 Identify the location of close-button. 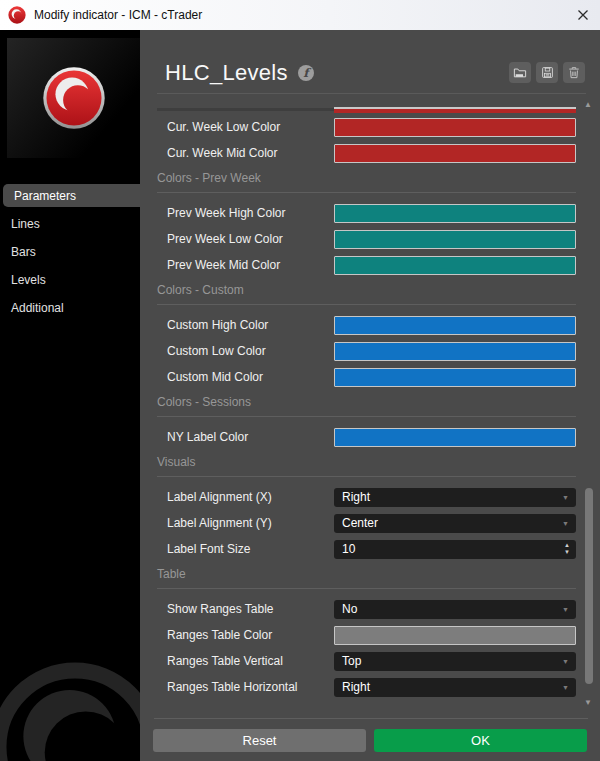
(583, 15).